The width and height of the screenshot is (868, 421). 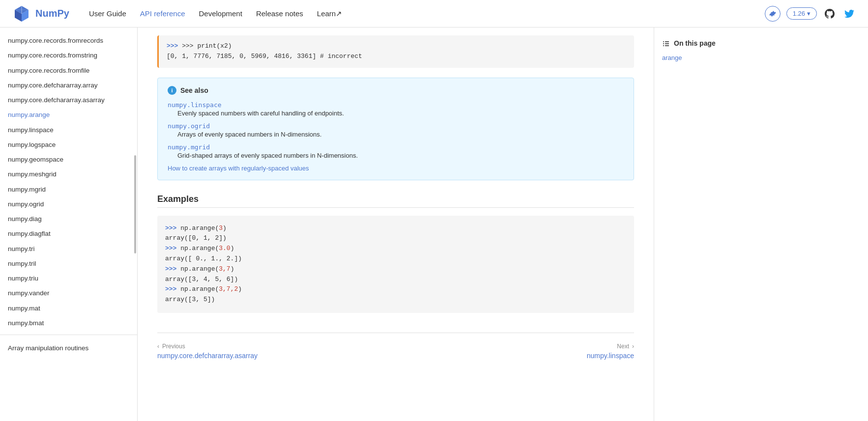 I want to click on on-this-page-title: On this page, so click(x=708, y=43).